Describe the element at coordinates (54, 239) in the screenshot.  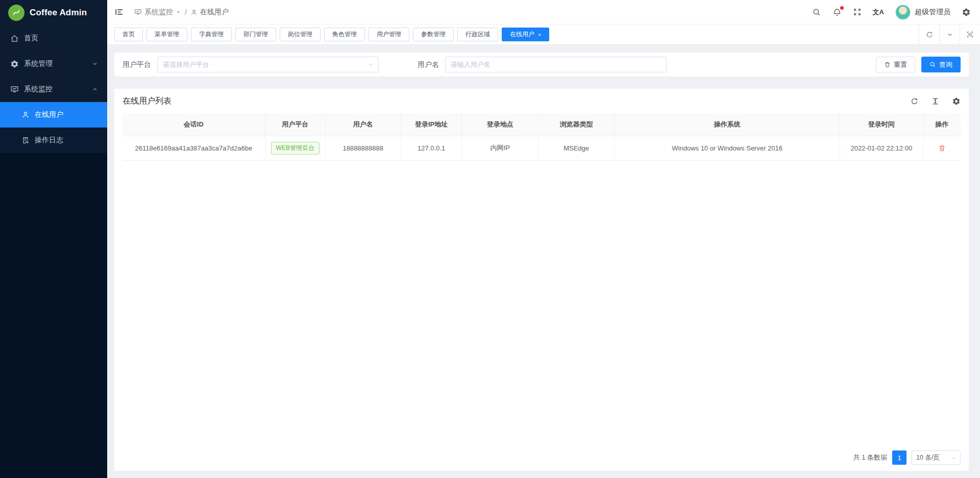
I see `sidebar: Coffee Admin 首页 系统管理` at that location.